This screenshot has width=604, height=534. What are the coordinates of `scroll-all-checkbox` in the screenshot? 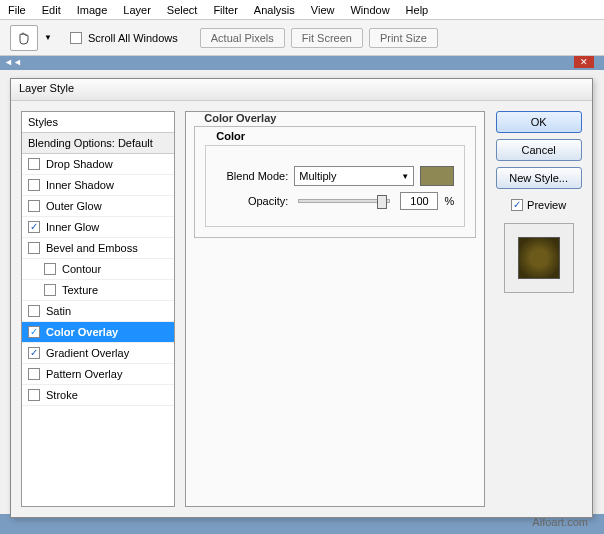 It's located at (76, 38).